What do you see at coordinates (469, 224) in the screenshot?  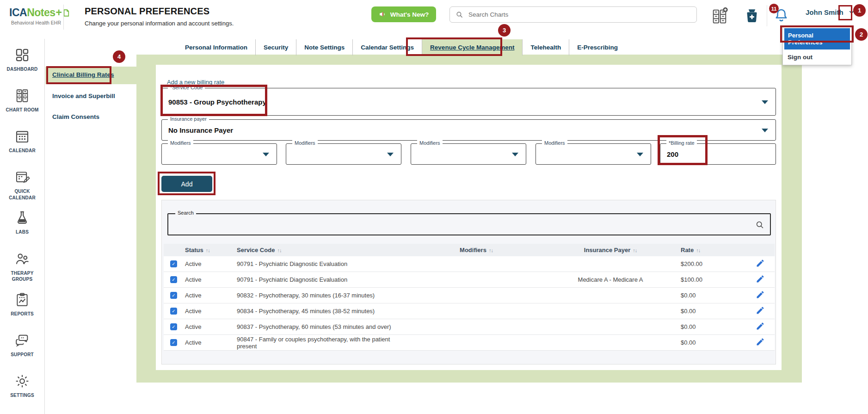 I see `table-search-field: Search` at bounding box center [469, 224].